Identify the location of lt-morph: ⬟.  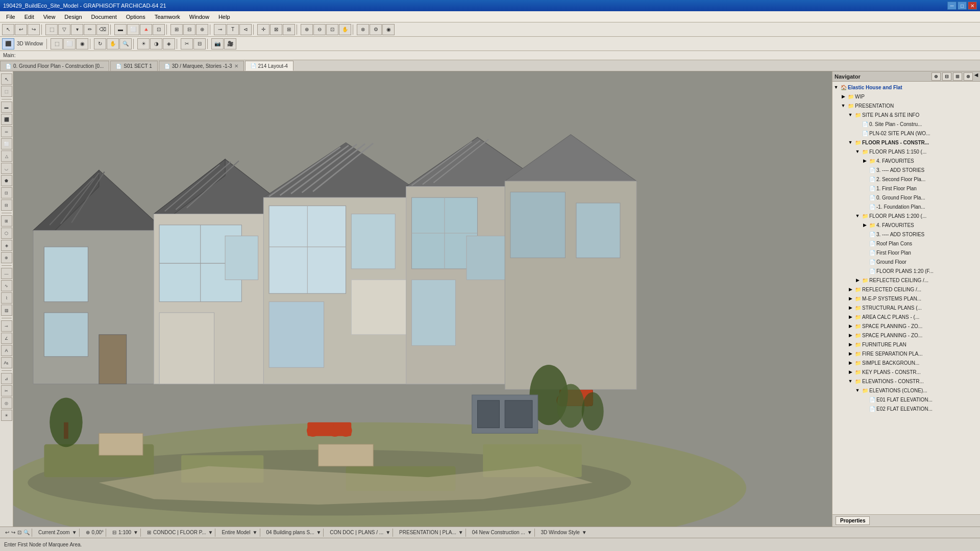
(7, 181).